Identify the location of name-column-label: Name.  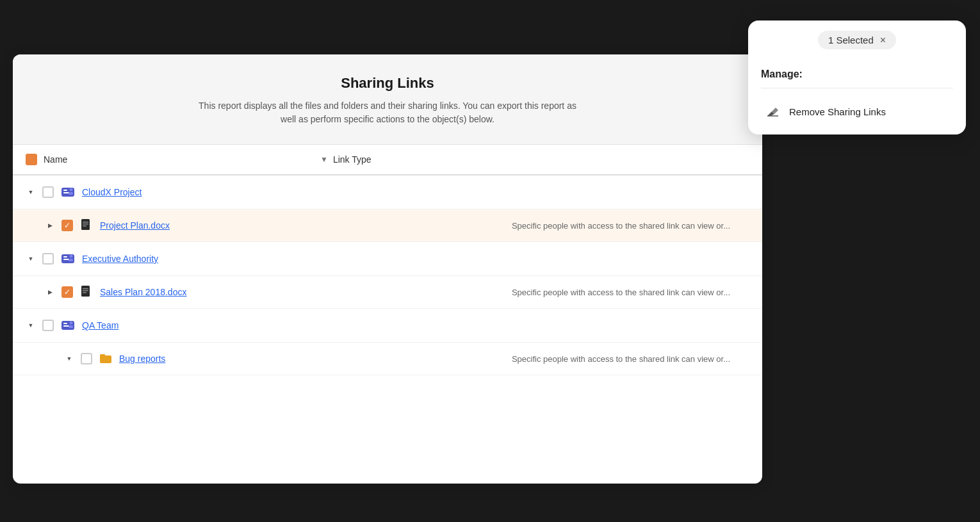
(55, 159).